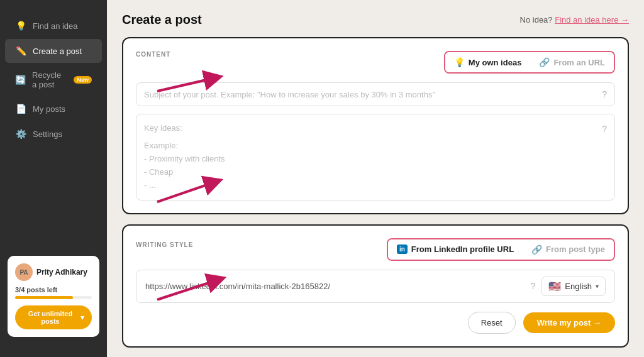  What do you see at coordinates (375, 323) in the screenshot?
I see `actions-row: Reset Write my post →` at bounding box center [375, 323].